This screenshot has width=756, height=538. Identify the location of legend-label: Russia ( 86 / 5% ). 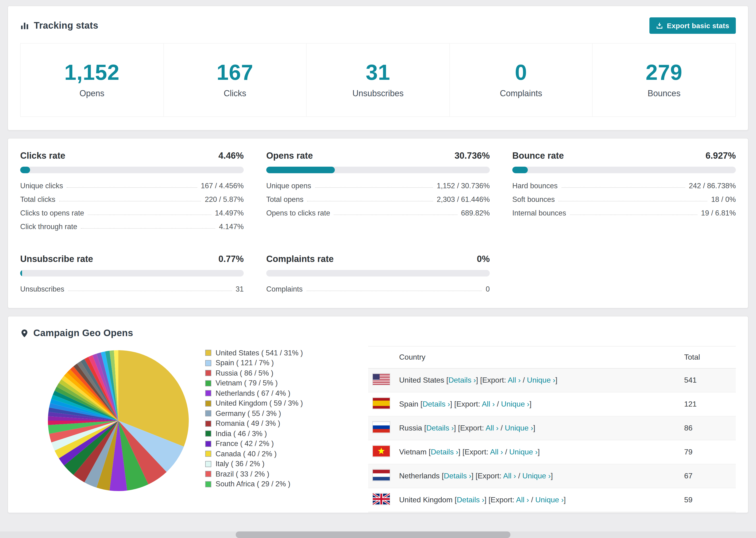
(244, 373).